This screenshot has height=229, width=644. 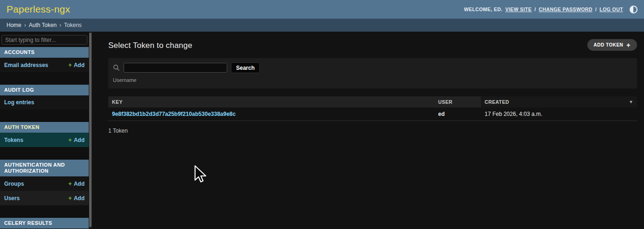 What do you see at coordinates (73, 25) in the screenshot?
I see `breadcrumb-current: Tokens` at bounding box center [73, 25].